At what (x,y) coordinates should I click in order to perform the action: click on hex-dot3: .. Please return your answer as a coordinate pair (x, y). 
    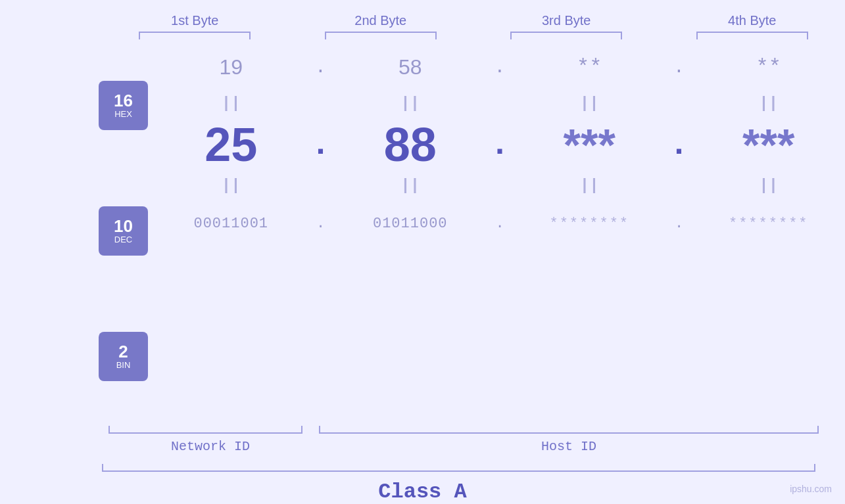
    Looking at the image, I should click on (679, 67).